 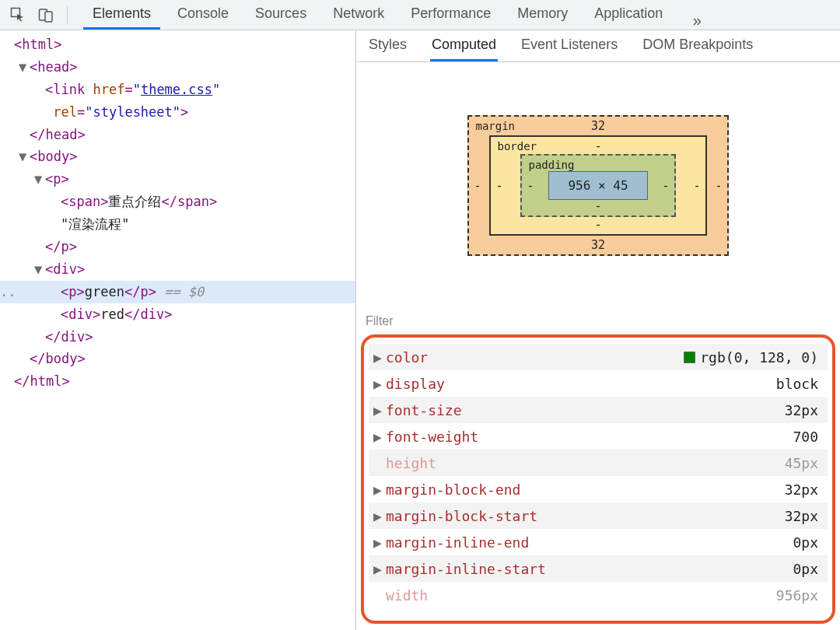 What do you see at coordinates (810, 569) in the screenshot?
I see `computed-property-value: 0px` at bounding box center [810, 569].